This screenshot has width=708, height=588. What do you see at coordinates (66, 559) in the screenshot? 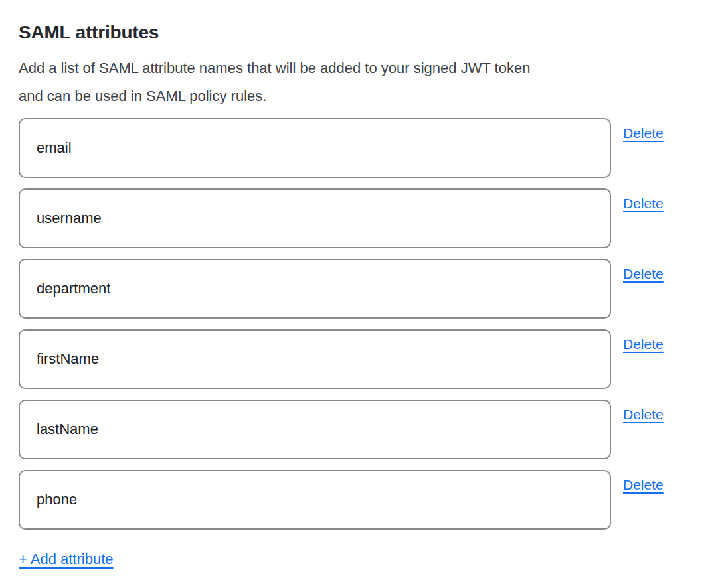
I see `add-attribute-link: + Add attribute` at bounding box center [66, 559].